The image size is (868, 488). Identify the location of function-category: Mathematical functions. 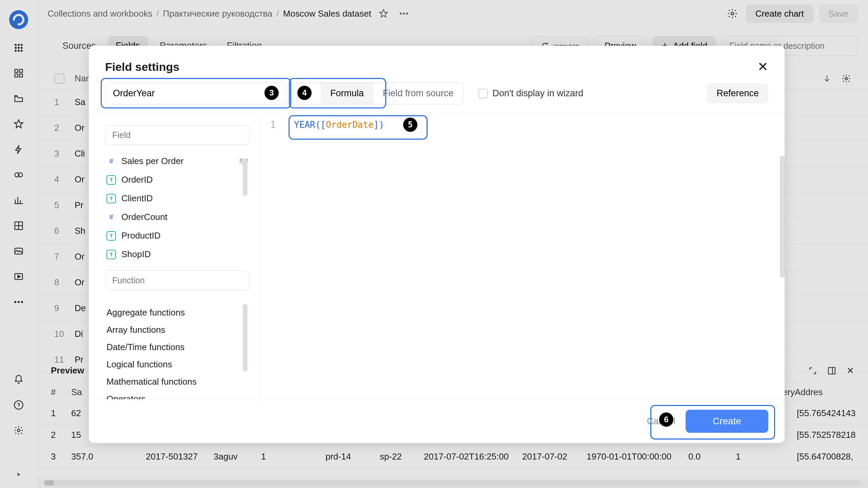
(177, 382).